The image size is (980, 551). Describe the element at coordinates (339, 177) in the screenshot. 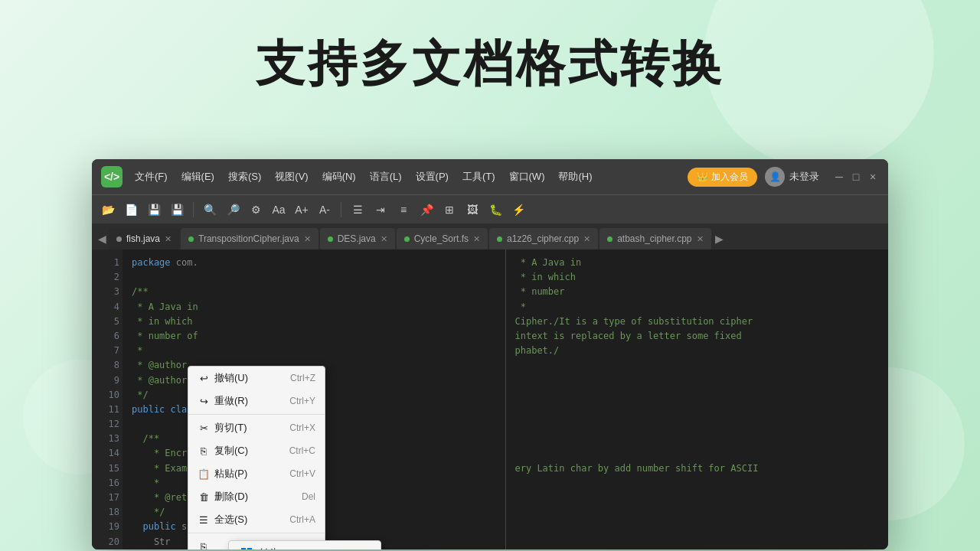

I see `menu-encode: 编码(N)` at that location.